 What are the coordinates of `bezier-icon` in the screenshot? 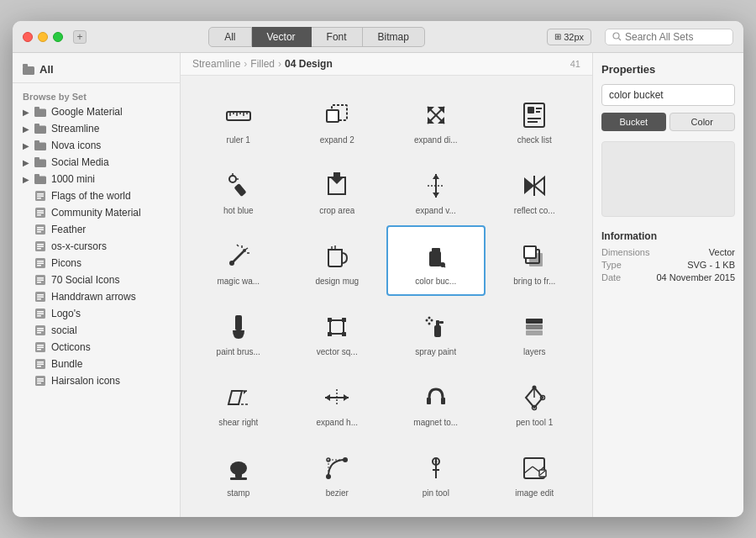 It's located at (337, 468).